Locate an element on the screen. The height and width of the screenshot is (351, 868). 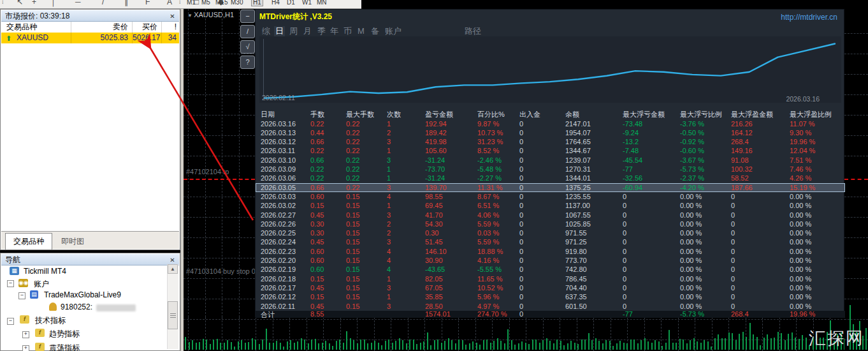
stats-path-button: 路径 is located at coordinates (473, 31).